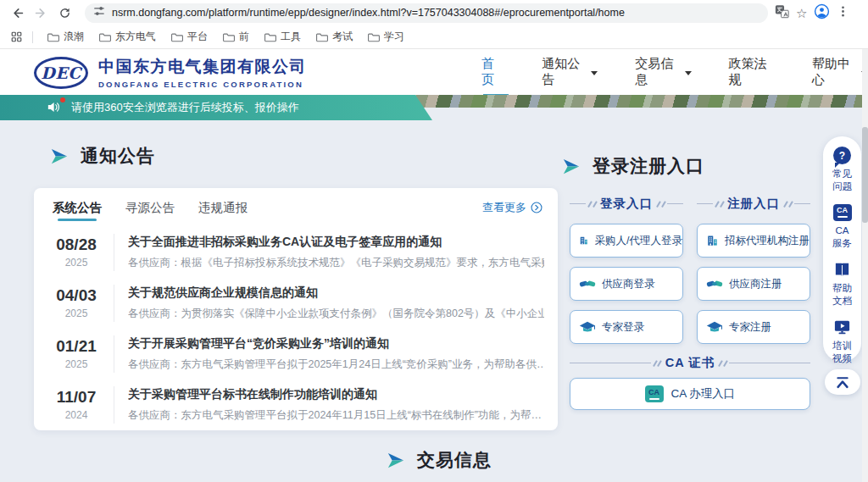 This screenshot has width=868, height=482. What do you see at coordinates (843, 382) in the screenshot?
I see `back-to-top-button` at bounding box center [843, 382].